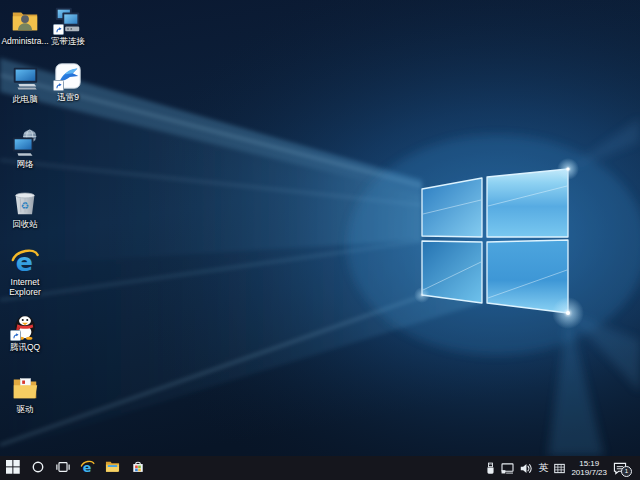  I want to click on thunder-bird-icon, so click(68, 76).